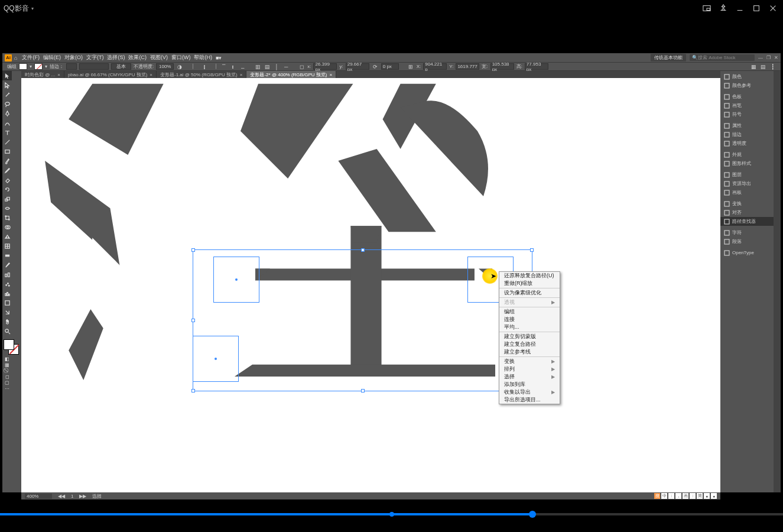 Image resolution: width=783 pixels, height=532 pixels. What do you see at coordinates (33, 8) in the screenshot?
I see `player-title-dropdown: ▾` at bounding box center [33, 8].